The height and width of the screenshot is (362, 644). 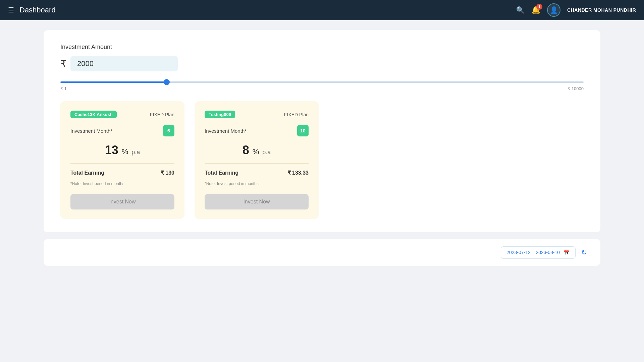 What do you see at coordinates (122, 160) in the screenshot?
I see `invest-card-1: Cashe13K Ankush FIXED Plan Investment Mo…` at bounding box center [122, 160].